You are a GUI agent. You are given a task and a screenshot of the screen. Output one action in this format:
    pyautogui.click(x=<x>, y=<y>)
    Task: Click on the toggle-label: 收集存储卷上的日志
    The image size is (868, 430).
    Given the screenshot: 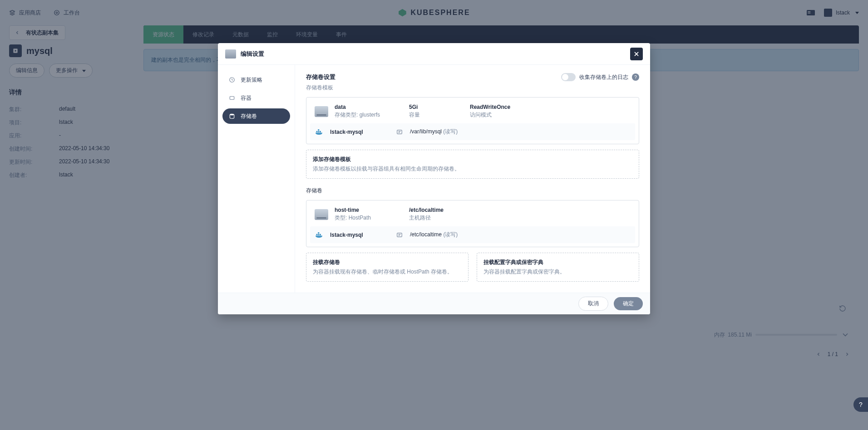 What is the action you would take?
    pyautogui.click(x=604, y=77)
    